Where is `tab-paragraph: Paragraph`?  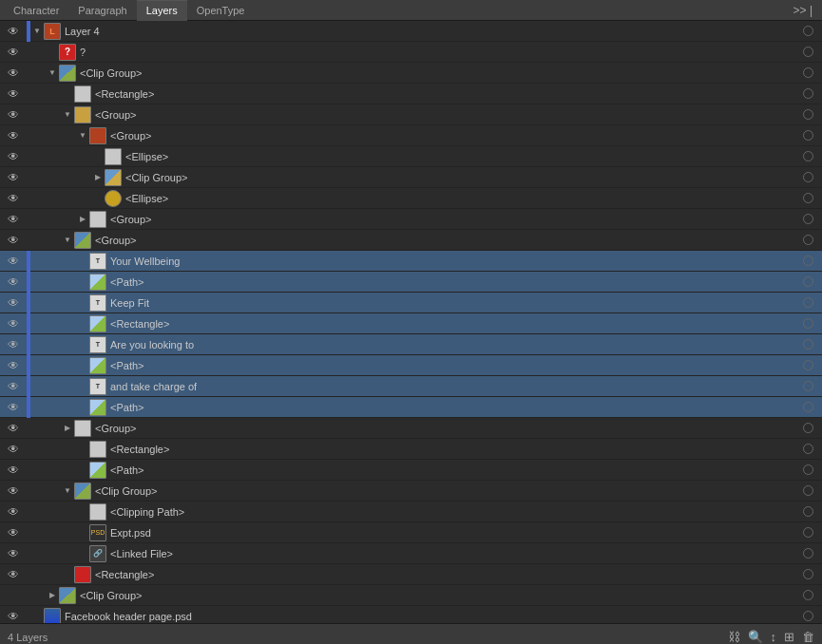
tab-paragraph: Paragraph is located at coordinates (103, 10).